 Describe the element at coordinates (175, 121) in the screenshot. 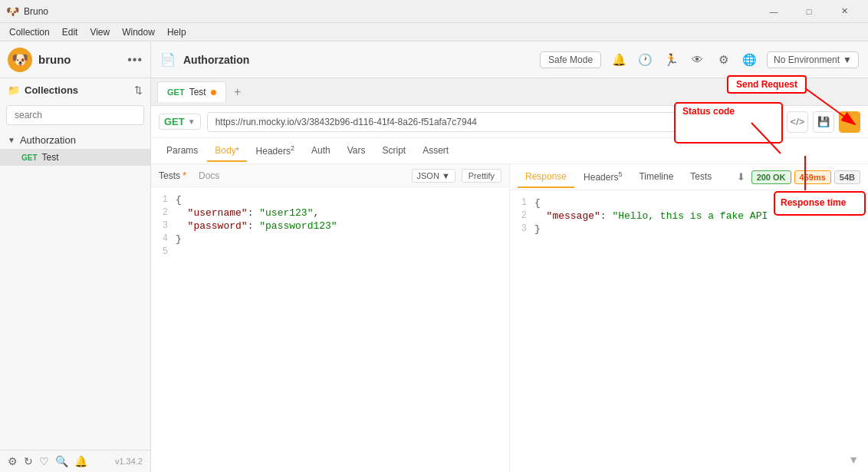

I see `method-label: GET` at that location.